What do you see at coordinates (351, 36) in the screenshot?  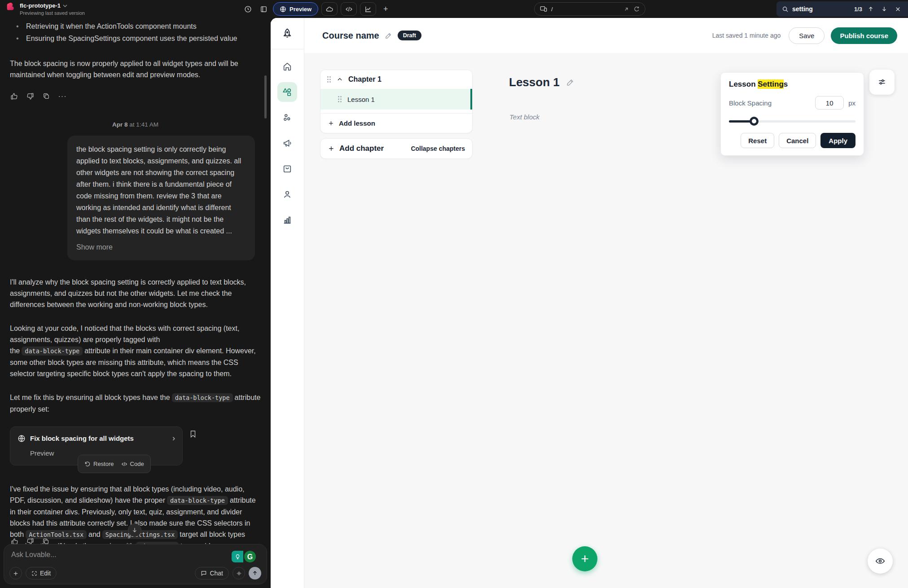 I see `course-title: Course name` at bounding box center [351, 36].